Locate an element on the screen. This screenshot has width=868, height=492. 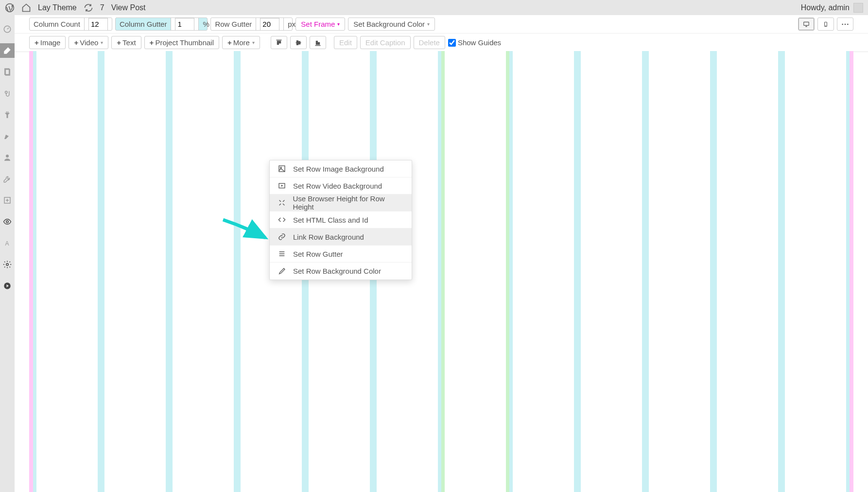
ctx-label: Link Row Background is located at coordinates (329, 237).